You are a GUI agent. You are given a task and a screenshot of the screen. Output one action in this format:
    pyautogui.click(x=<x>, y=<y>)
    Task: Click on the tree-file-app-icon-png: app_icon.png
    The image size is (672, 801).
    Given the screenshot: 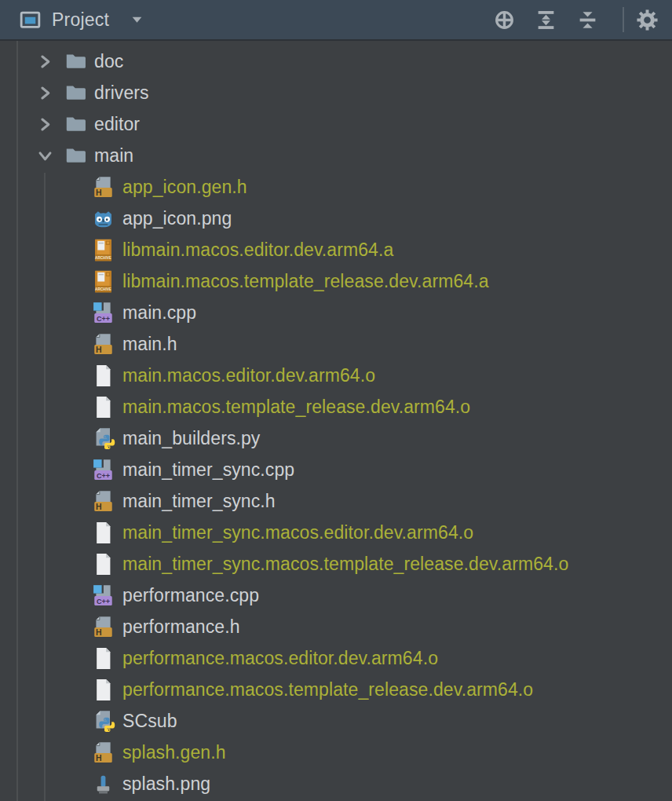 What is the action you would take?
    pyautogui.click(x=336, y=218)
    